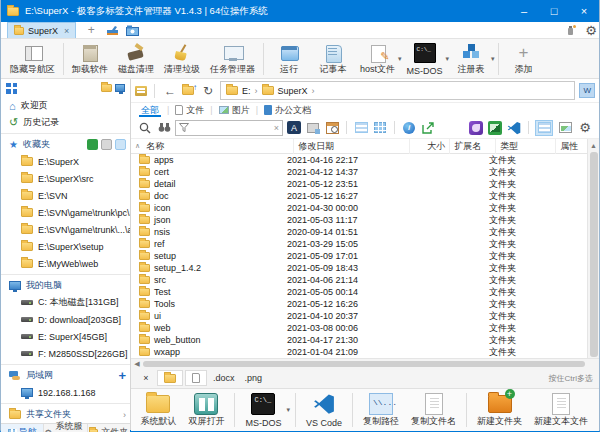  What do you see at coordinates (587, 90) in the screenshot?
I see `address-extra-button: W` at bounding box center [587, 90].